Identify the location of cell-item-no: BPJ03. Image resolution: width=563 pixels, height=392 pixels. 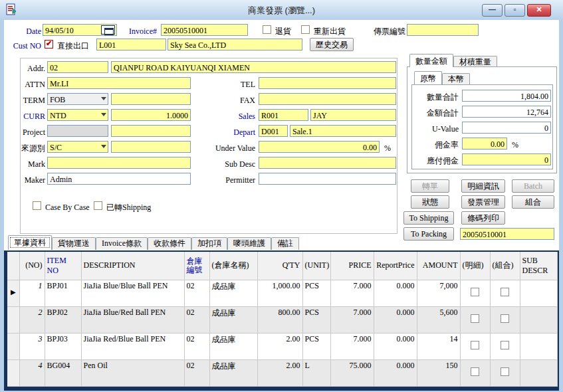
(62, 346).